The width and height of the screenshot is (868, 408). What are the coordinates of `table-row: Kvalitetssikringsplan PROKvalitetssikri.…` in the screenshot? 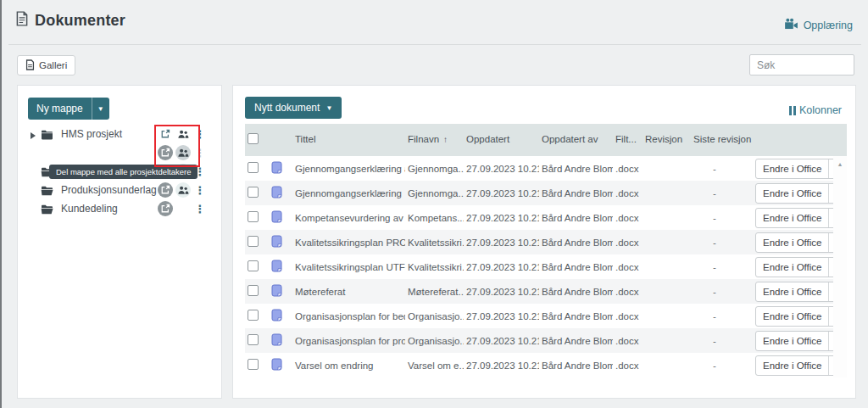 It's located at (539, 243).